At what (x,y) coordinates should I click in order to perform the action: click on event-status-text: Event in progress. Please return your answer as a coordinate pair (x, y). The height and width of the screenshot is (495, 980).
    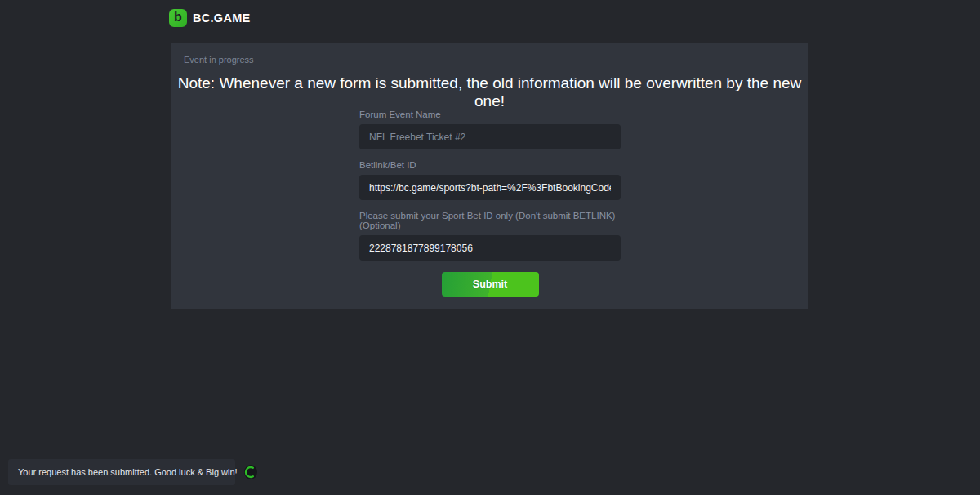
    Looking at the image, I should click on (219, 60).